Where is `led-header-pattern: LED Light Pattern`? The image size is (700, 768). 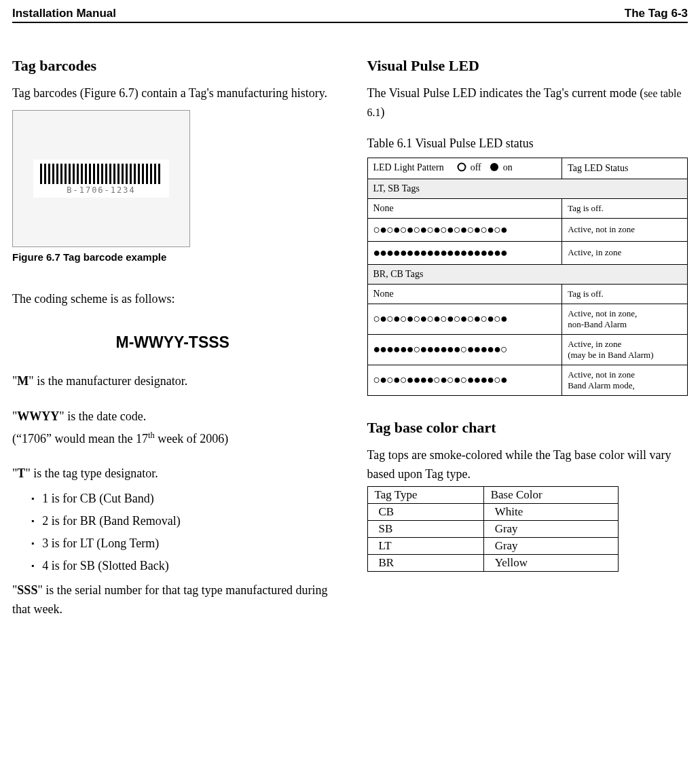 led-header-pattern: LED Light Pattern is located at coordinates (409, 167).